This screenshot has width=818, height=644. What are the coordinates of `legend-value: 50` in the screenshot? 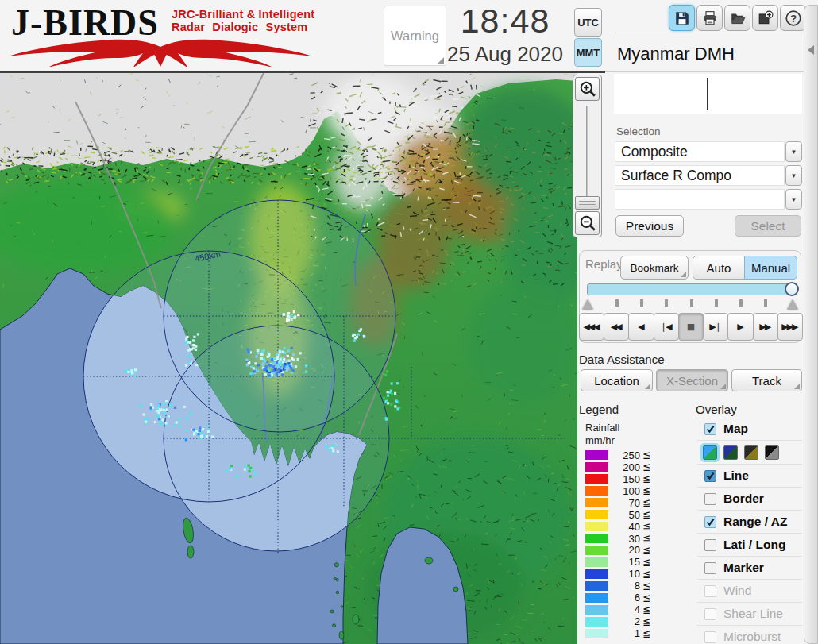 It's located at (624, 515).